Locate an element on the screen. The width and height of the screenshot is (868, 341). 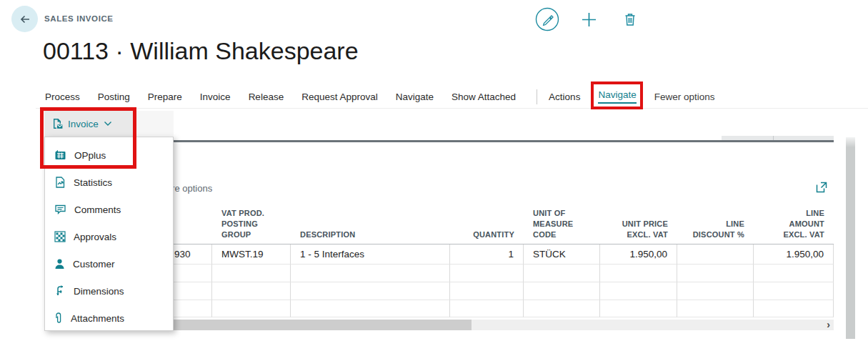
menu-item-attachments: Attachments is located at coordinates (109, 318).